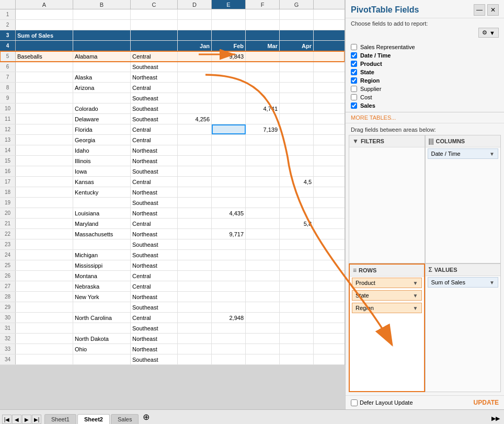 Image resolution: width=504 pixels, height=424 pixels. I want to click on pivot-settings-btn: ⚙ ▼, so click(488, 32).